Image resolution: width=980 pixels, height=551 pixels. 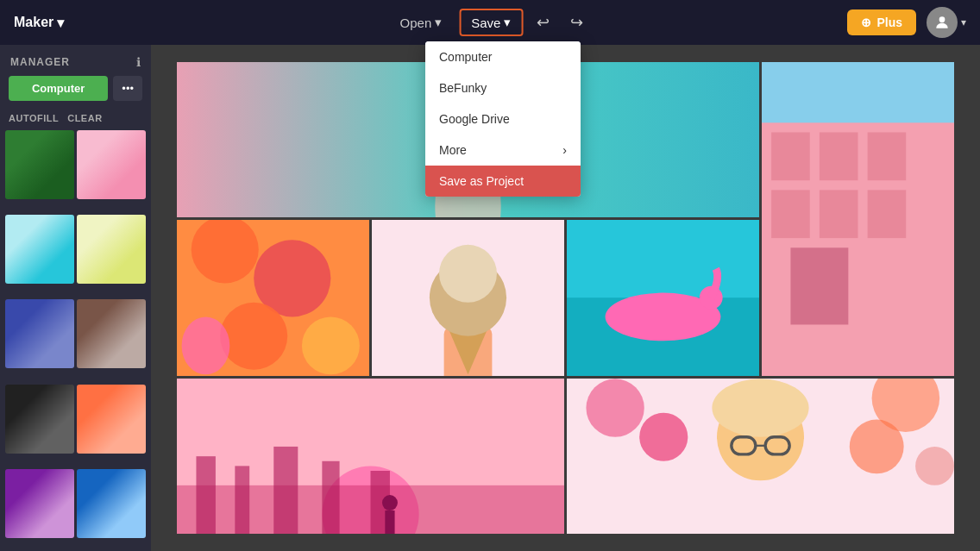 What do you see at coordinates (481, 181) in the screenshot?
I see `dropdown-save-as-project-label: Save as Project` at bounding box center [481, 181].